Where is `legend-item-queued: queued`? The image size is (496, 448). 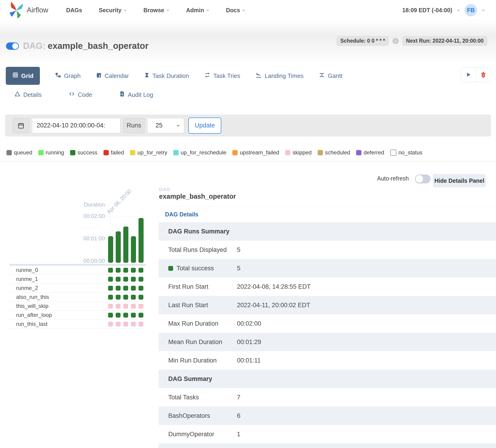
legend-item-queued: queued is located at coordinates (19, 153).